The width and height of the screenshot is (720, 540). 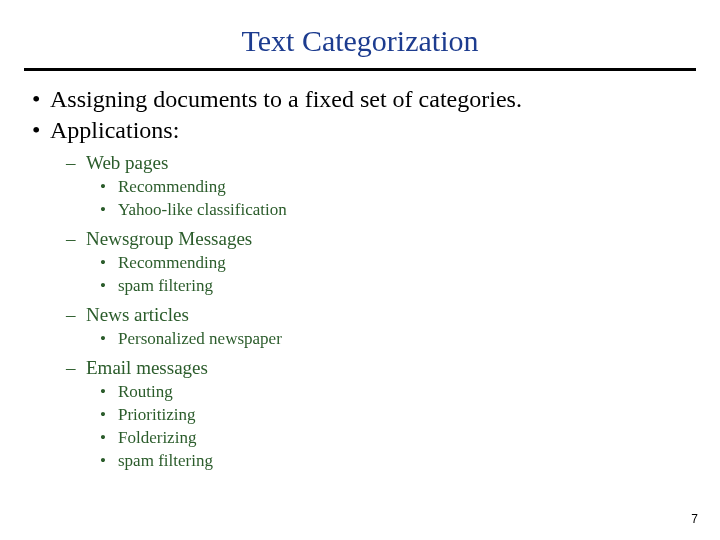 What do you see at coordinates (157, 438) in the screenshot?
I see `sub2-text: Folderizing` at bounding box center [157, 438].